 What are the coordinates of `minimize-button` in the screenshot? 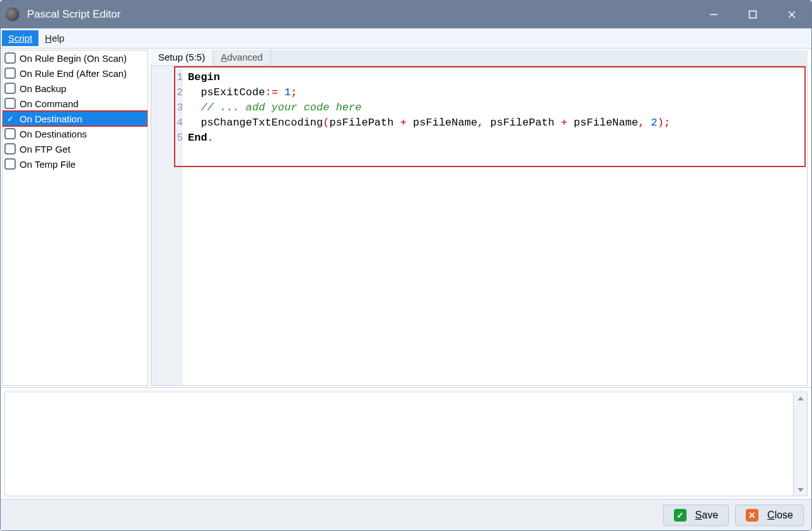 It's located at (714, 15).